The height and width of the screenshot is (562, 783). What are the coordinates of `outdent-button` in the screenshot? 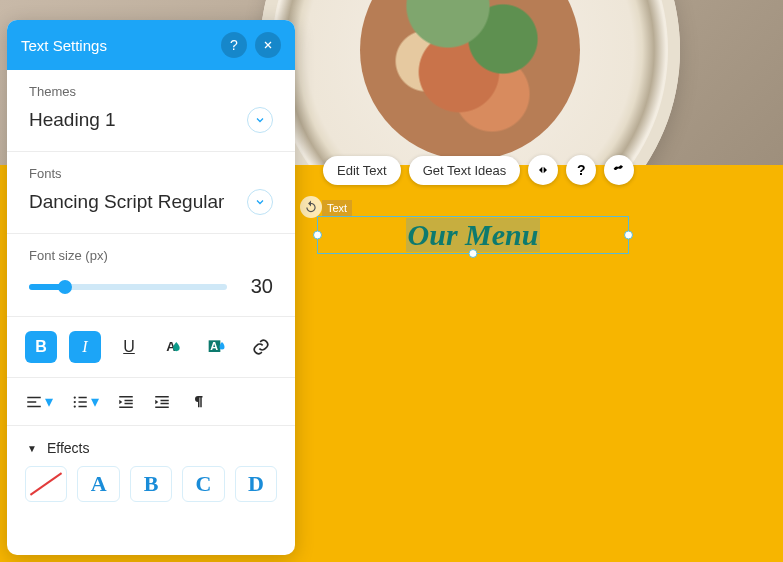 It's located at (126, 402).